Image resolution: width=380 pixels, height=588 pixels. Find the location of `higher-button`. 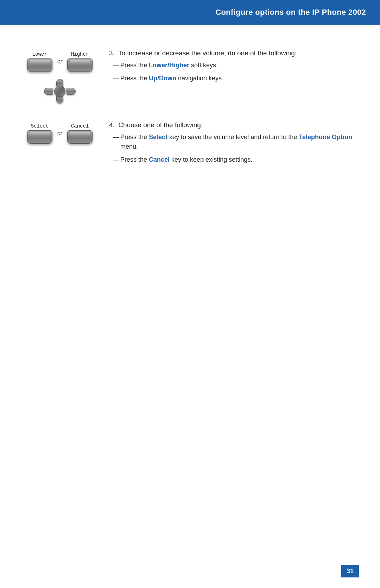

higher-button is located at coordinates (80, 65).